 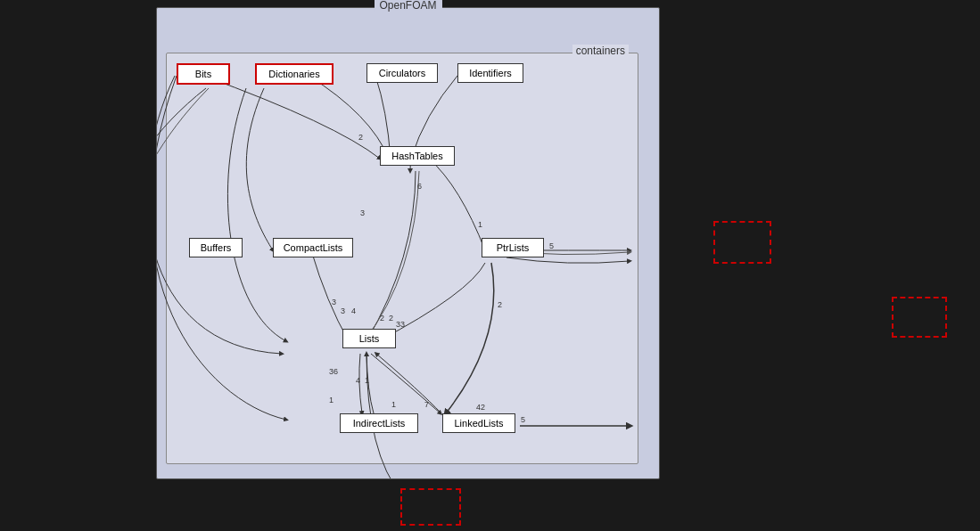 What do you see at coordinates (523, 420) in the screenshot?
I see `edge-label-5b: 5` at bounding box center [523, 420].